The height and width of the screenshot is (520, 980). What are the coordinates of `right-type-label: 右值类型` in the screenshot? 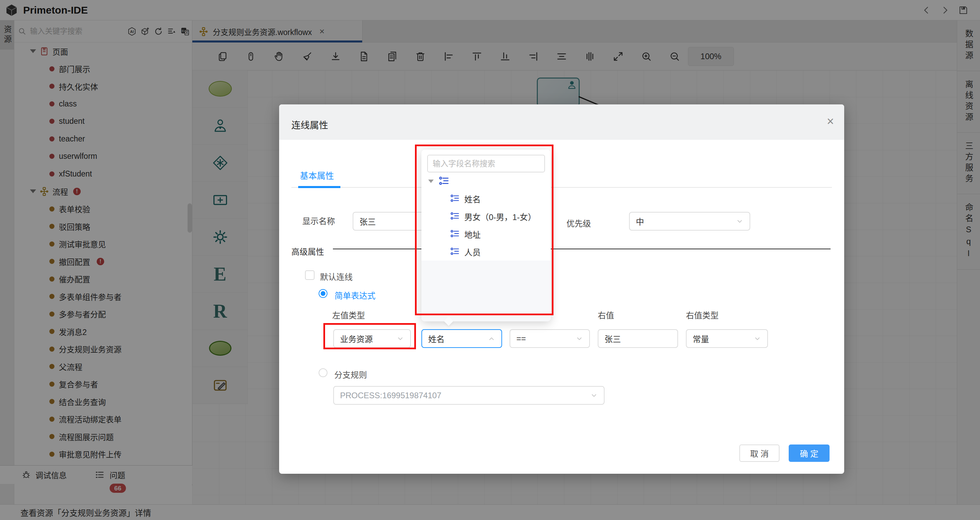 It's located at (702, 315).